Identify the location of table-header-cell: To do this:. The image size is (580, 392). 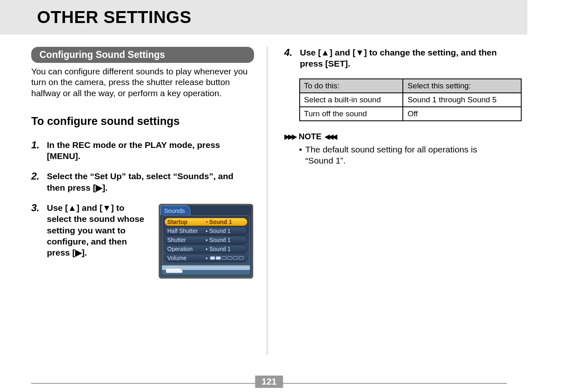
(351, 86).